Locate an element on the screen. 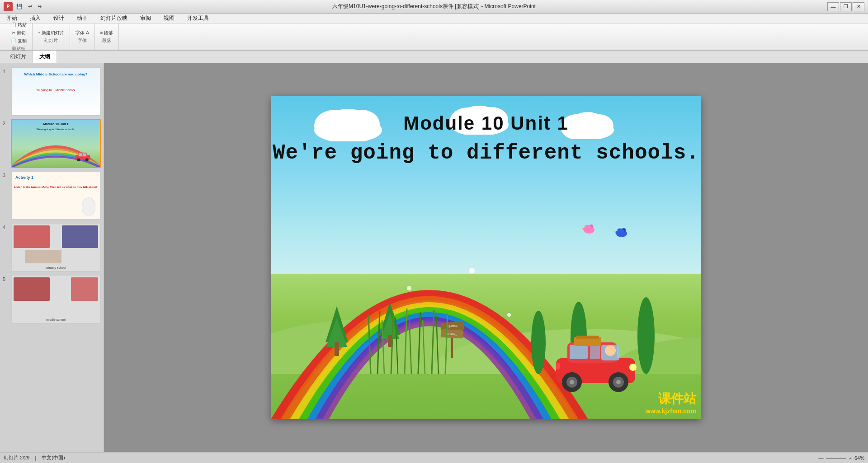  restore-button: ❐ is located at coordinates (846, 7).